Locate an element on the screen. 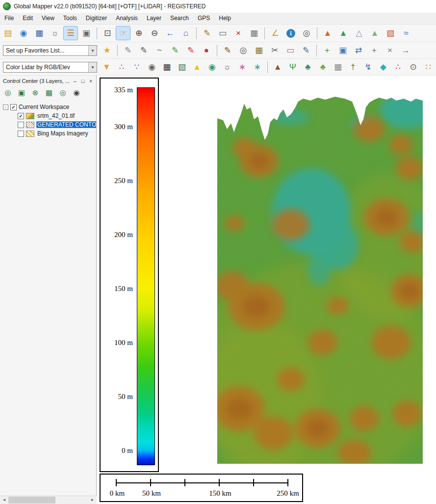  menu-item: Tools is located at coordinates (70, 19).